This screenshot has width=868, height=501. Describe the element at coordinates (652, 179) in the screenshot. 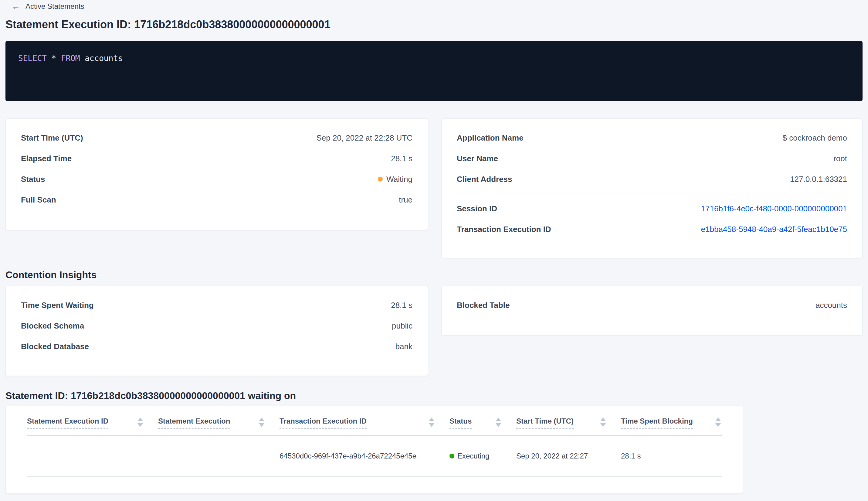

I see `client-address-row: Client Address 127.0.0.1:63321` at that location.